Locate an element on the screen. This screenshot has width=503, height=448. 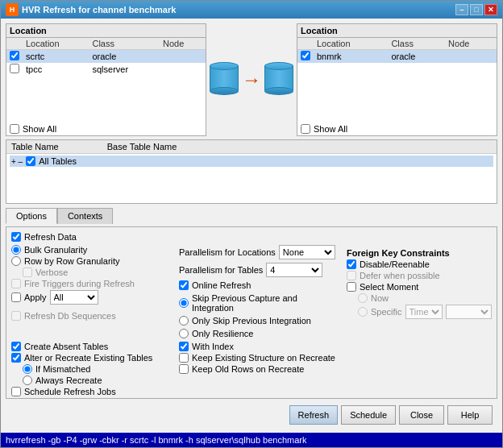
always-recreate-radio is located at coordinates (27, 380).